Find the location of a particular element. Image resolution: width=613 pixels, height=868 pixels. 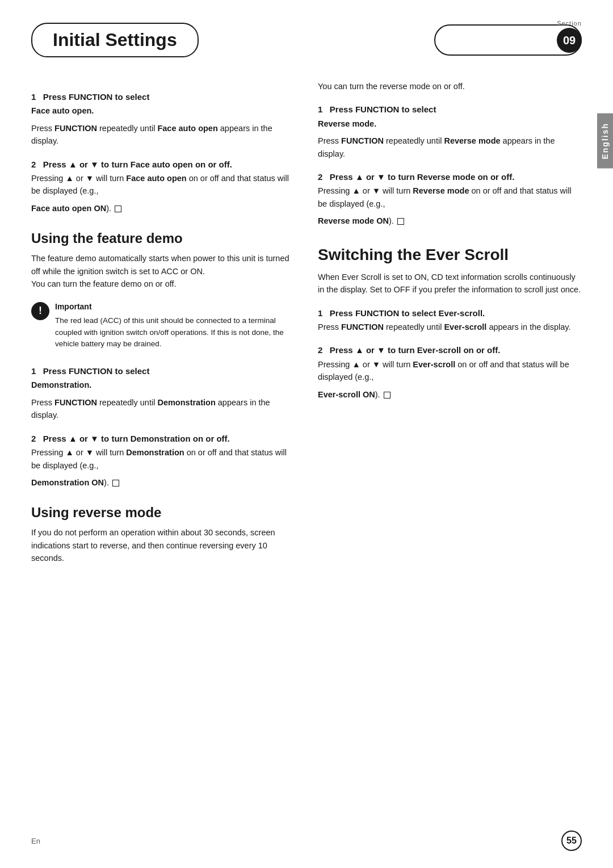

footer-lang: En is located at coordinates (36, 841).